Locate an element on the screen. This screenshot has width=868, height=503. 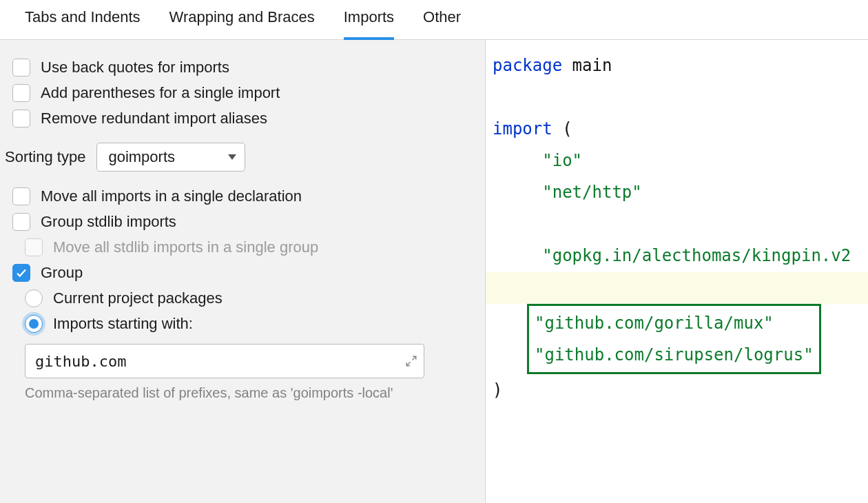
group-label: Group is located at coordinates (62, 273).